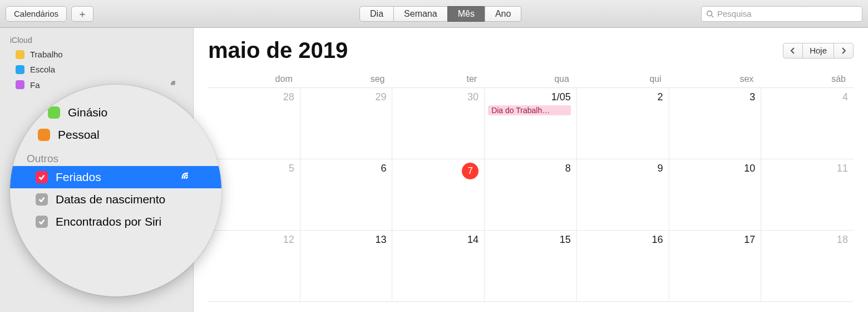 Image resolution: width=868 pixels, height=312 pixels. What do you see at coordinates (503, 14) in the screenshot?
I see `view-year: Ano` at bounding box center [503, 14].